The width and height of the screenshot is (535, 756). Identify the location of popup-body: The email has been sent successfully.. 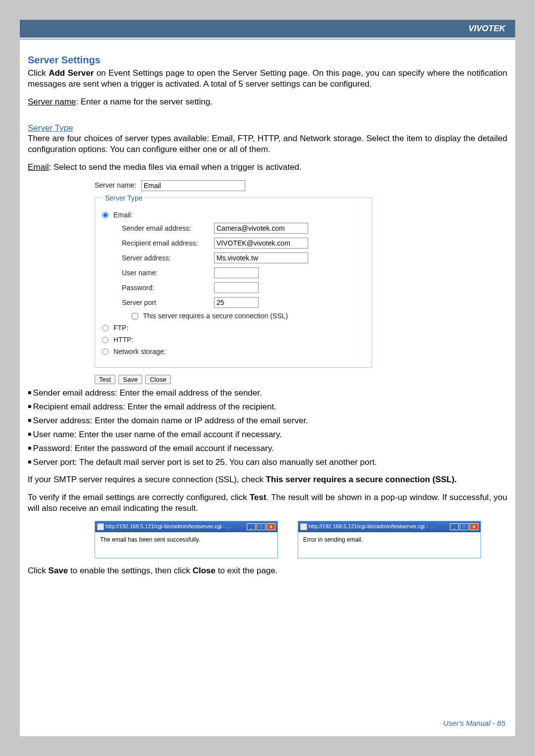
(186, 545).